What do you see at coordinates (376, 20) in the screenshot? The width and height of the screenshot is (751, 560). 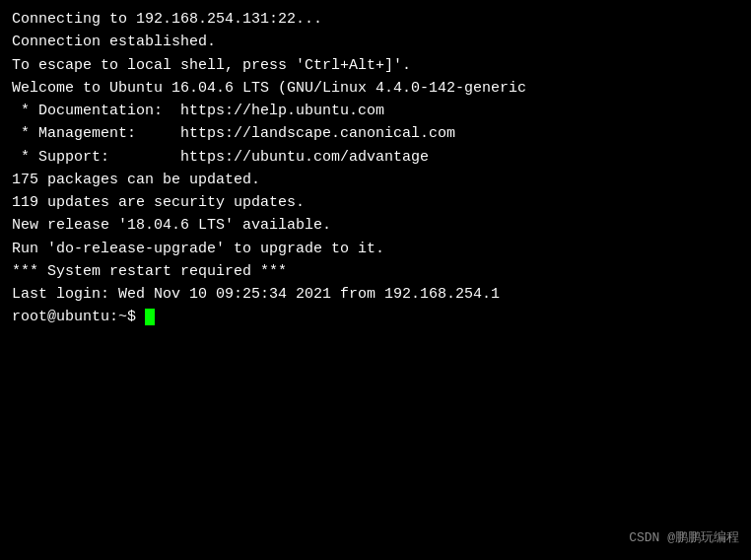 I see `terminal-line-1: Connecting to 192.168.254.131:22...` at bounding box center [376, 20].